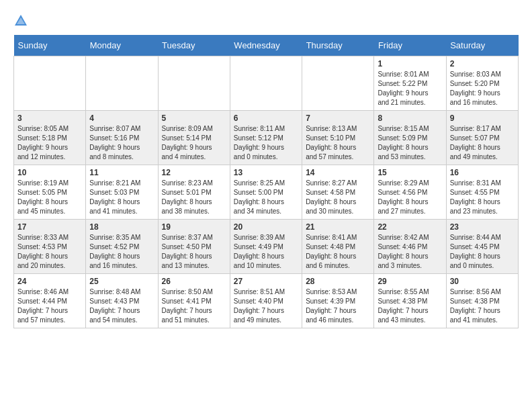 Image resolution: width=532 pixels, height=411 pixels. Describe the element at coordinates (266, 138) in the screenshot. I see `calendar-cell: 6Sunrise: 8:11 AM Sunset: 5:12 PM Daylig…` at that location.